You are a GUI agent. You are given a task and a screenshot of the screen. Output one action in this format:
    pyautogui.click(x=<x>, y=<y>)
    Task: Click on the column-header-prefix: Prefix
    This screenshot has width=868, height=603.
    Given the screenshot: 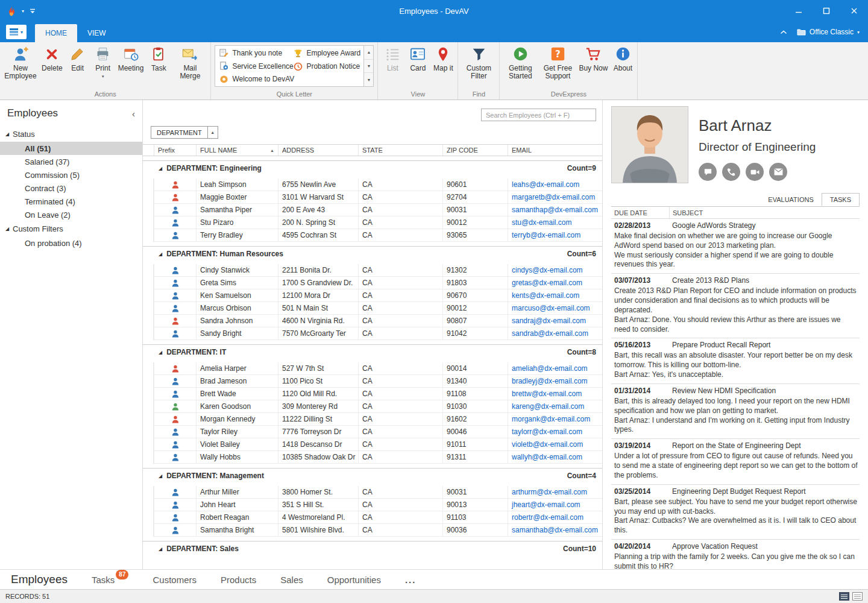 What is the action you would take?
    pyautogui.click(x=175, y=150)
    